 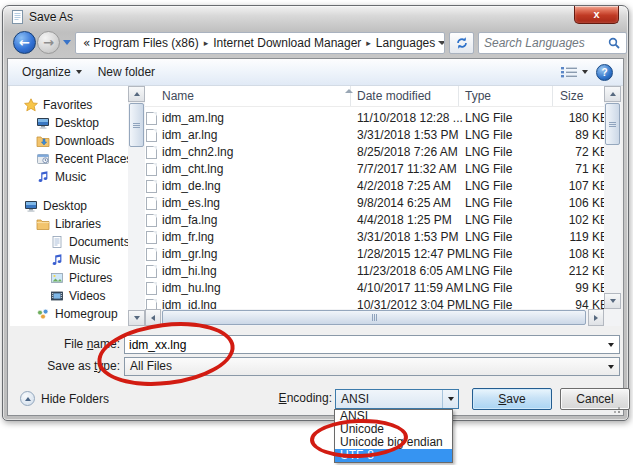 I want to click on breadcrumb-segment: Internet Download Manager, so click(x=287, y=43).